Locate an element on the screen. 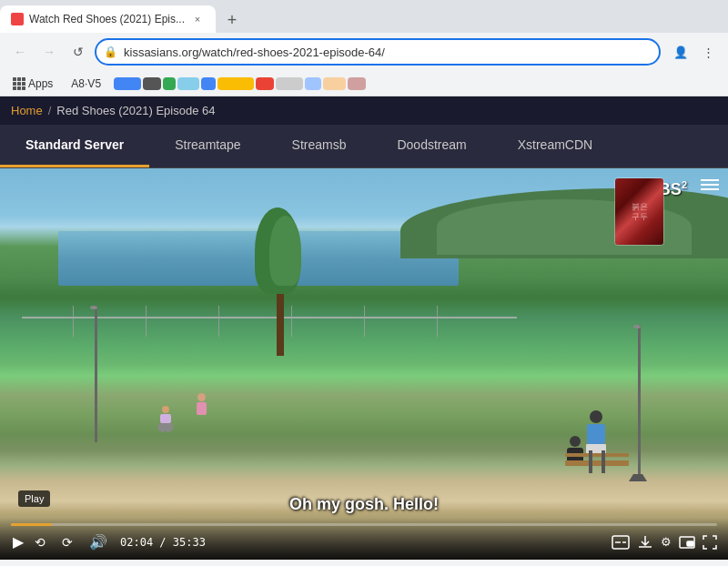 The height and width of the screenshot is (566, 728). wheelchair-person is located at coordinates (166, 415).